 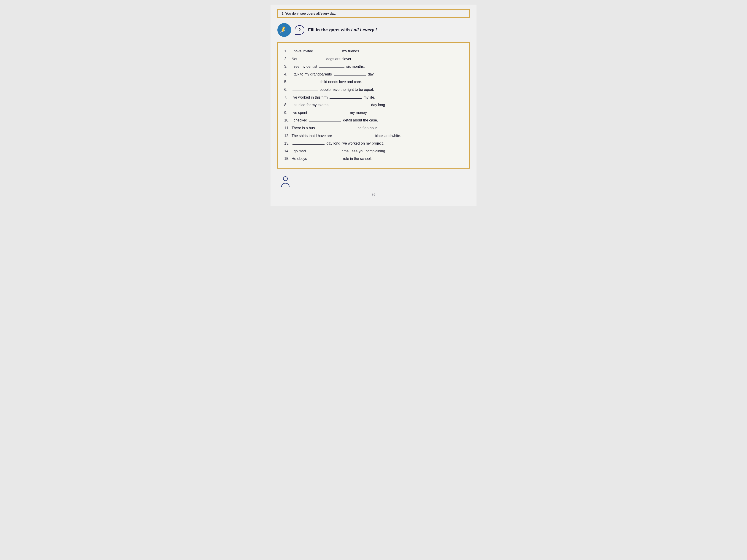 I want to click on prev-exercise-text: 8. You don't see tigers all/every day., so click(x=309, y=14).